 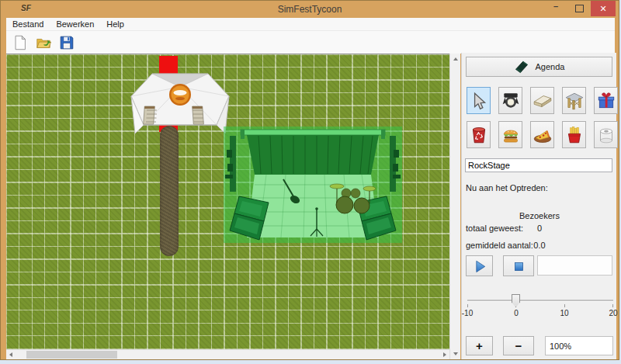 I want to click on title-bar: SF SimFestTycoon – ✕, so click(x=310, y=9).